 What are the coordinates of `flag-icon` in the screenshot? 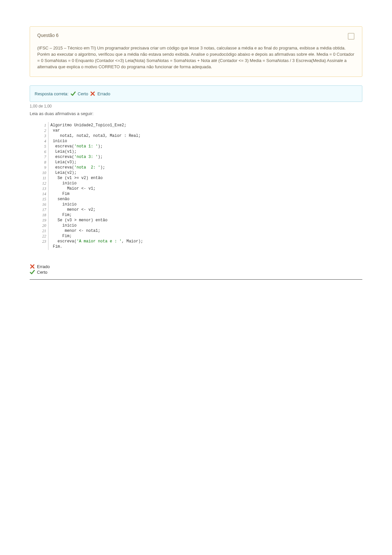 It's located at (351, 36).